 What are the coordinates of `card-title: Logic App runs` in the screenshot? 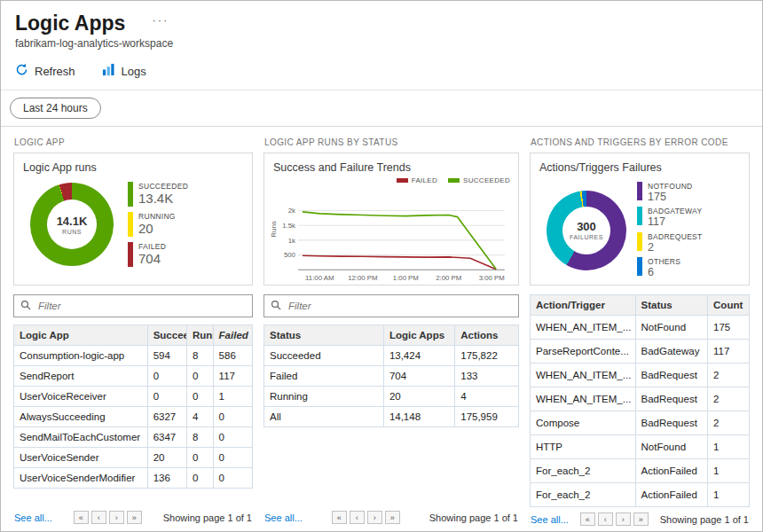 It's located at (133, 168).